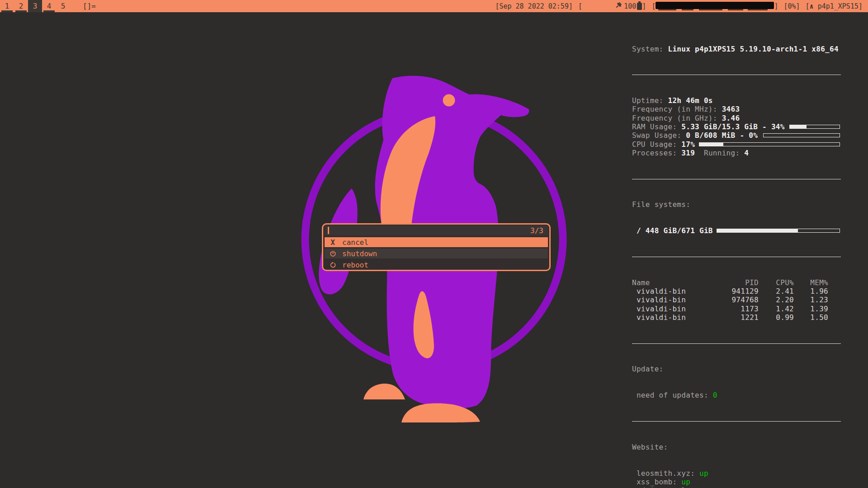 This screenshot has width=868, height=488. I want to click on table-cell: 974768, so click(736, 300).